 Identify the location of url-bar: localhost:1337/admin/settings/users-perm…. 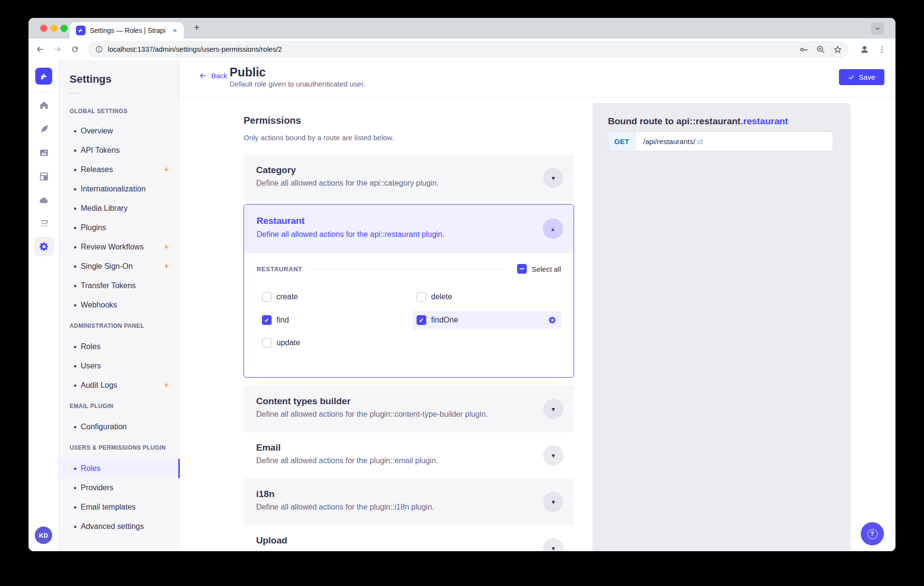
(468, 49).